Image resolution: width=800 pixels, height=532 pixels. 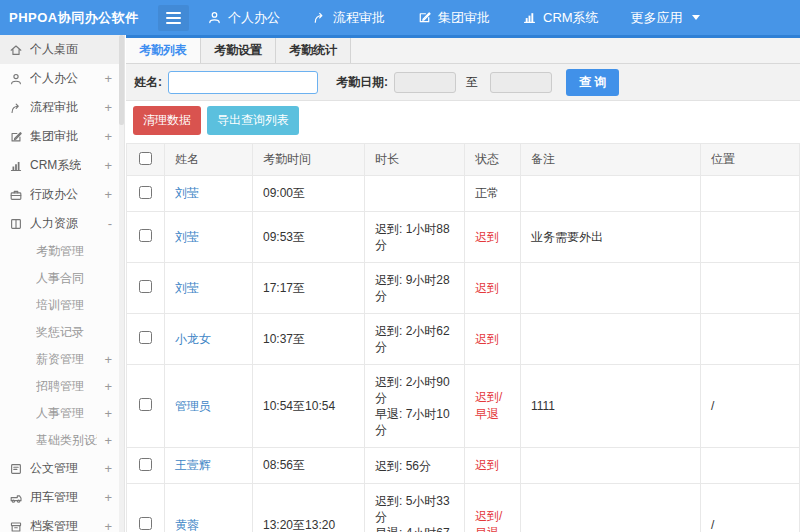 I want to click on sidebar-item: 基础类别设置 +, so click(x=62, y=440).